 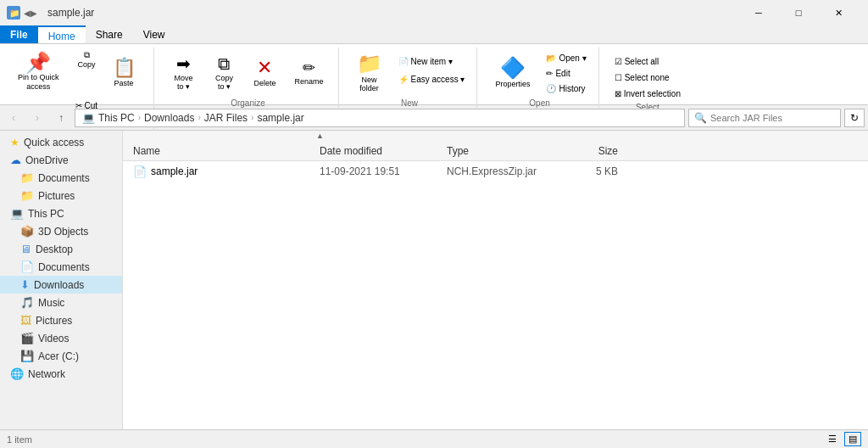 What do you see at coordinates (648, 78) in the screenshot?
I see `select-none-button: ☐ Select none` at bounding box center [648, 78].